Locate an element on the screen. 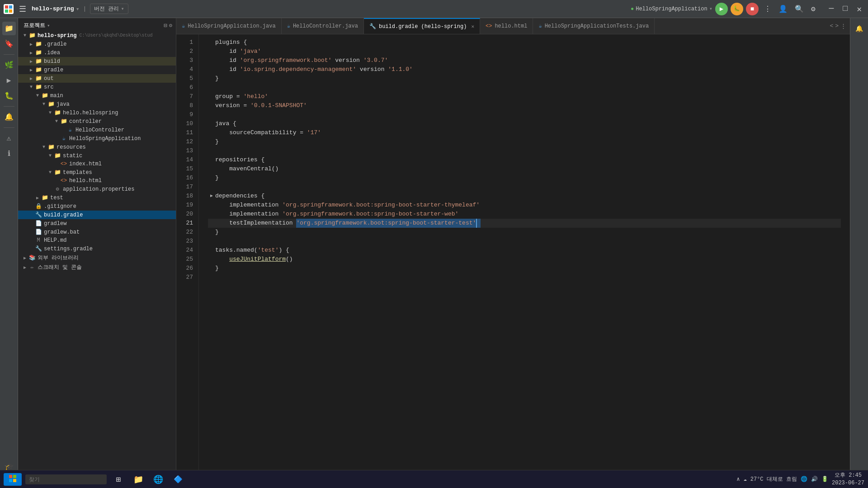 The width and height of the screenshot is (868, 488). network-icon: 🌐 is located at coordinates (804, 479).